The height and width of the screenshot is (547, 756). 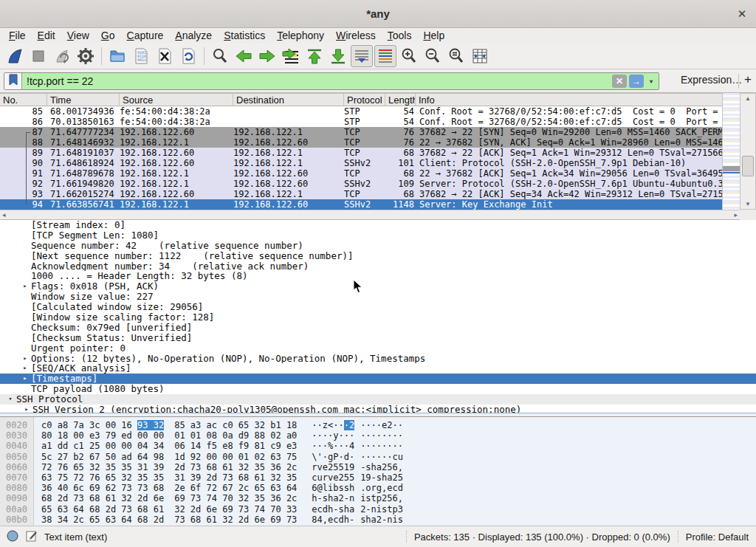 What do you see at coordinates (378, 520) in the screenshot?
I see `hex-row: 00b0 38 34 2c 65 63 64 68 2d 73 68 61 32…` at bounding box center [378, 520].